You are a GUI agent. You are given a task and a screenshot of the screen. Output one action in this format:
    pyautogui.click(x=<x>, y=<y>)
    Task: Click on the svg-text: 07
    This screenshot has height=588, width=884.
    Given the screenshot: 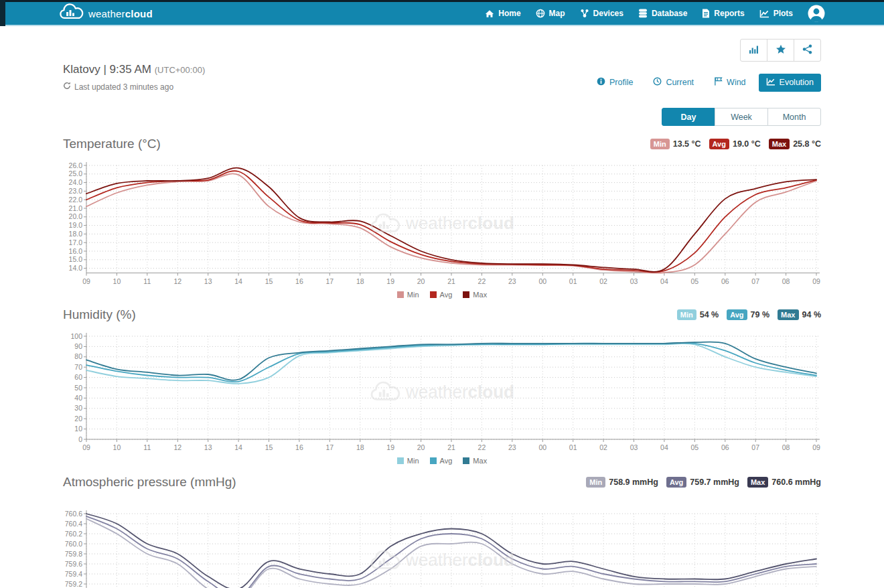 What is the action you would take?
    pyautogui.click(x=755, y=281)
    